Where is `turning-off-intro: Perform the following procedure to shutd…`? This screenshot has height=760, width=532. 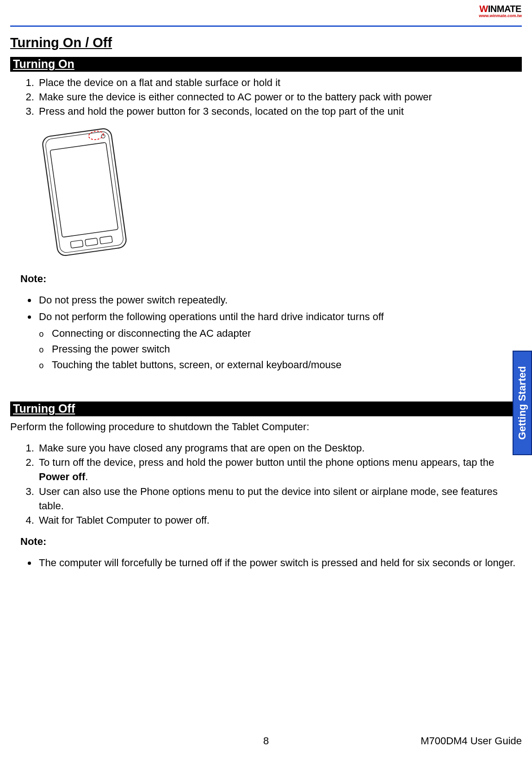
turning-off-intro: Perform the following procedure to shutd… is located at coordinates (266, 427).